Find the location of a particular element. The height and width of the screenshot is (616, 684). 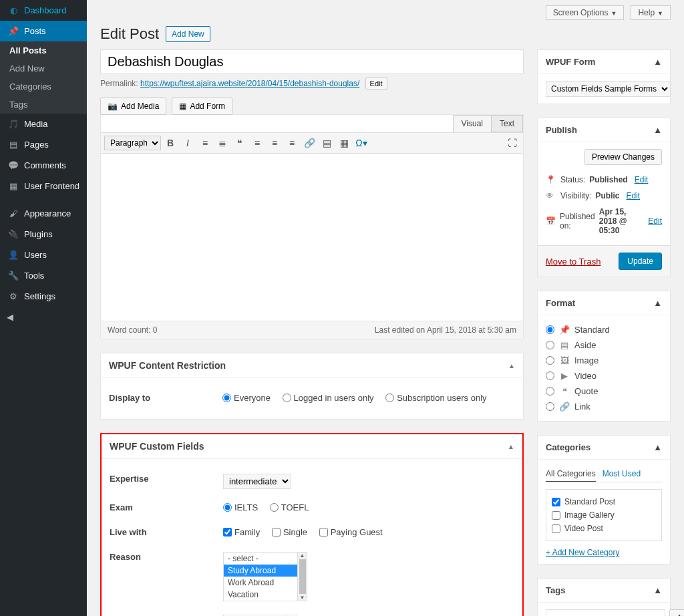

add-form-button: ▦Add Form is located at coordinates (202, 106).